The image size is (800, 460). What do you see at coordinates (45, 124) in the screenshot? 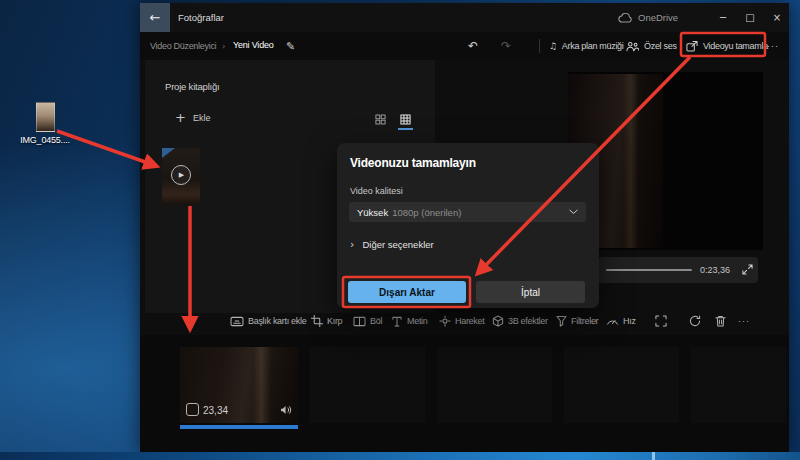
I see `desktop-file-icon: IMG_0455....` at bounding box center [45, 124].